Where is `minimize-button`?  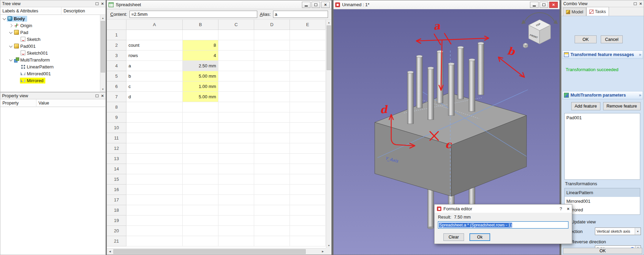 minimize-button is located at coordinates (306, 5).